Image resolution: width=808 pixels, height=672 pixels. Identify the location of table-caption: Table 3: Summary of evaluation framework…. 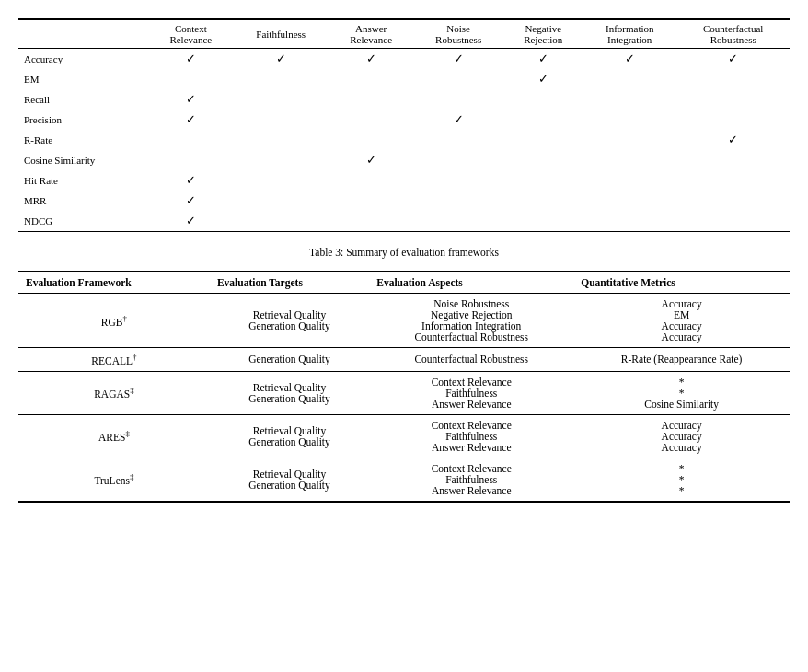
(404, 252).